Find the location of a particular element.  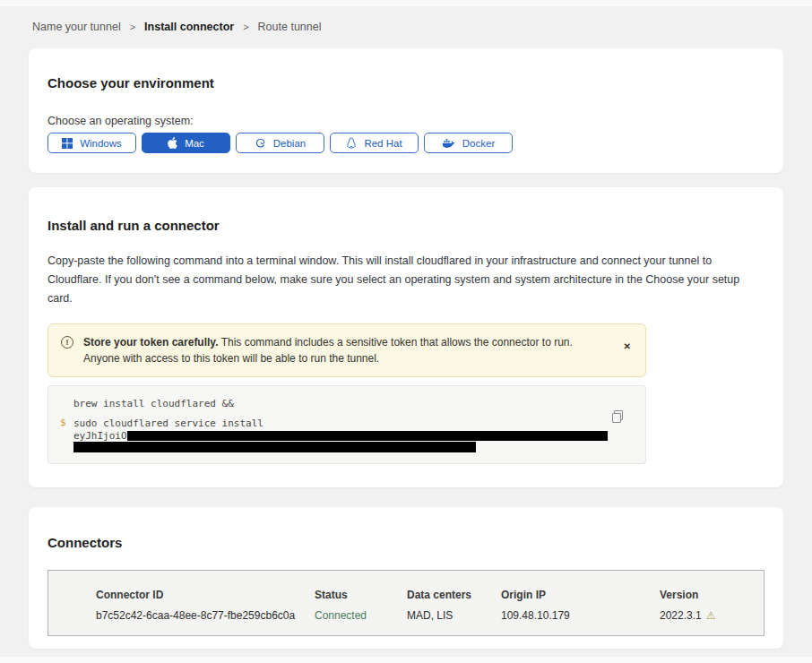

windows-icon is located at coordinates (67, 143).